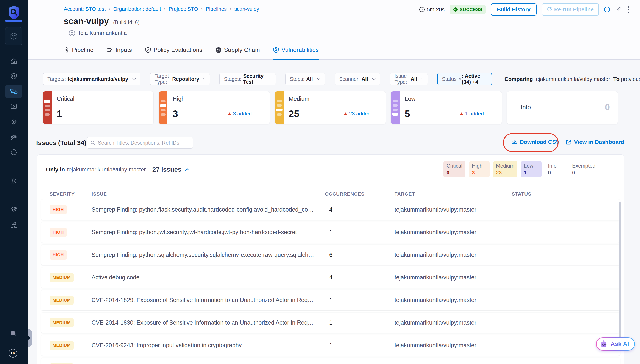 The height and width of the screenshot is (364, 640). I want to click on download-icon, so click(514, 142).